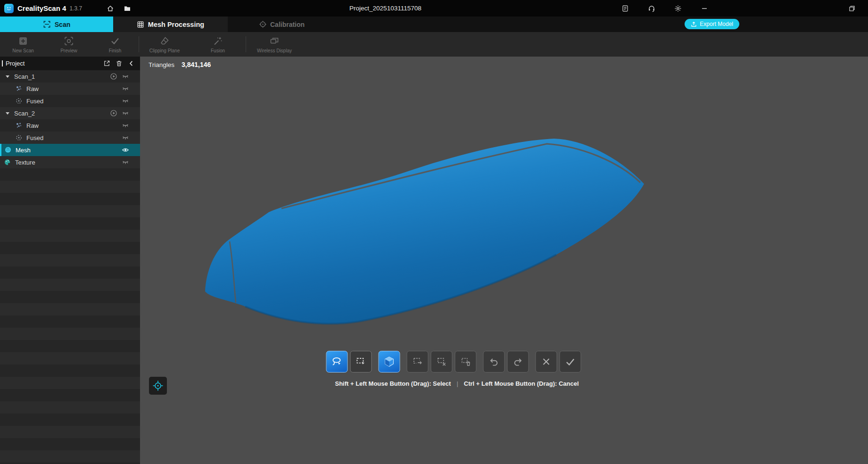  What do you see at coordinates (132, 64) in the screenshot?
I see `collapse-panel-icon` at bounding box center [132, 64].